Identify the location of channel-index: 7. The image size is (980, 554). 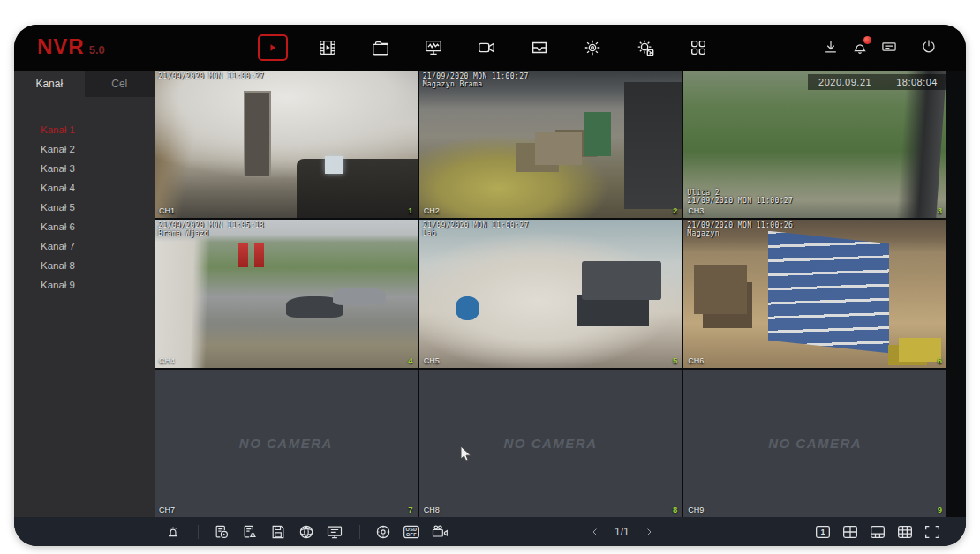
(410, 510).